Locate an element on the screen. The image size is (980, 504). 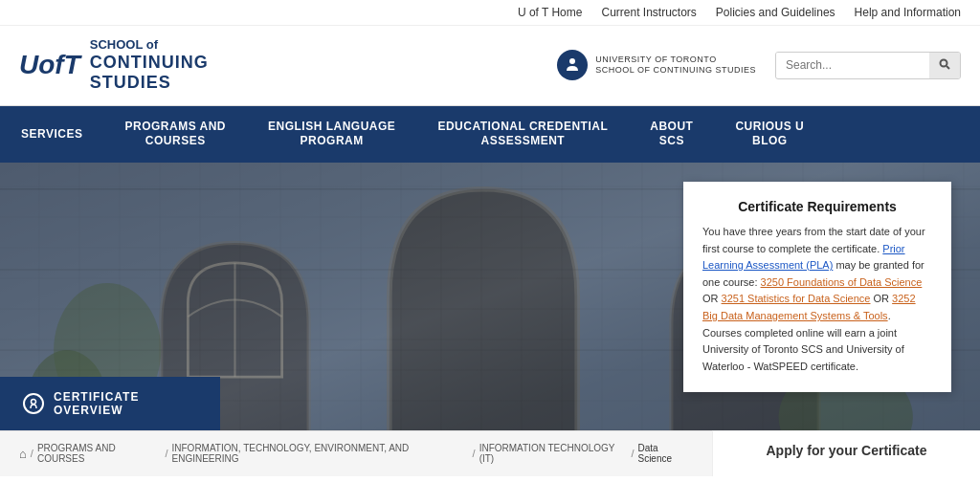
search-box is located at coordinates (868, 65).